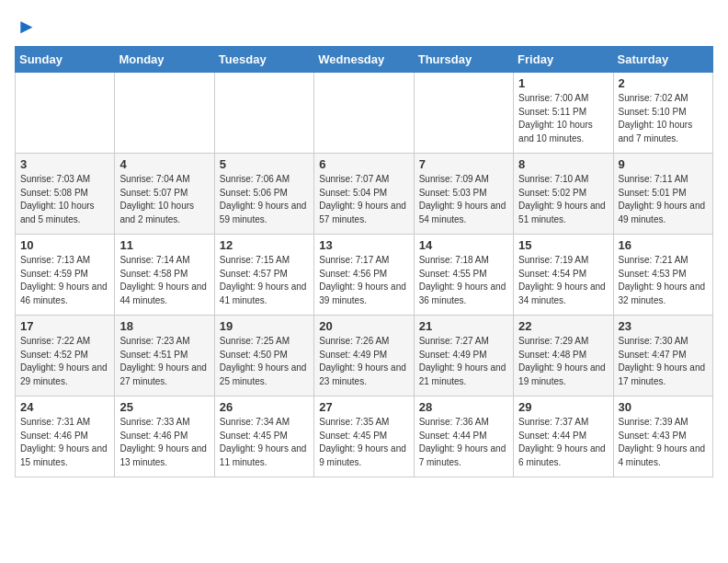 The image size is (728, 563). I want to click on day-info: Sunrise: 7:02 AM Sunset: 5:10 PM Dayligh…, so click(664, 119).